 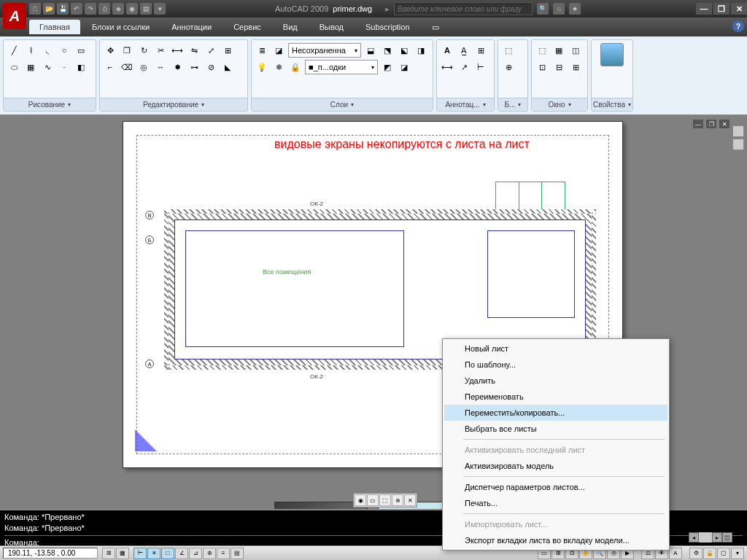 What do you see at coordinates (144, 50) in the screenshot?
I see `rotate-icon: ↻` at bounding box center [144, 50].